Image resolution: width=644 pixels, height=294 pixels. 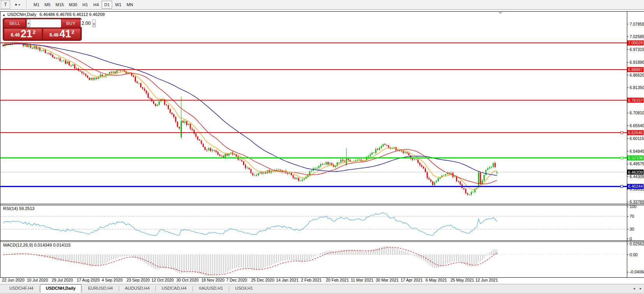 What do you see at coordinates (62, 34) in the screenshot?
I see `buy-price-display: 6.46412` at bounding box center [62, 34].